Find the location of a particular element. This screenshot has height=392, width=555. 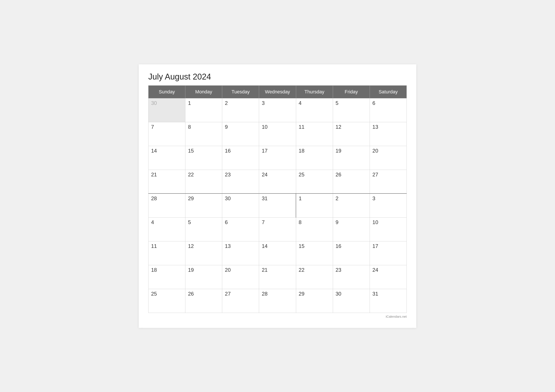

header-friday: Friday is located at coordinates (351, 92).